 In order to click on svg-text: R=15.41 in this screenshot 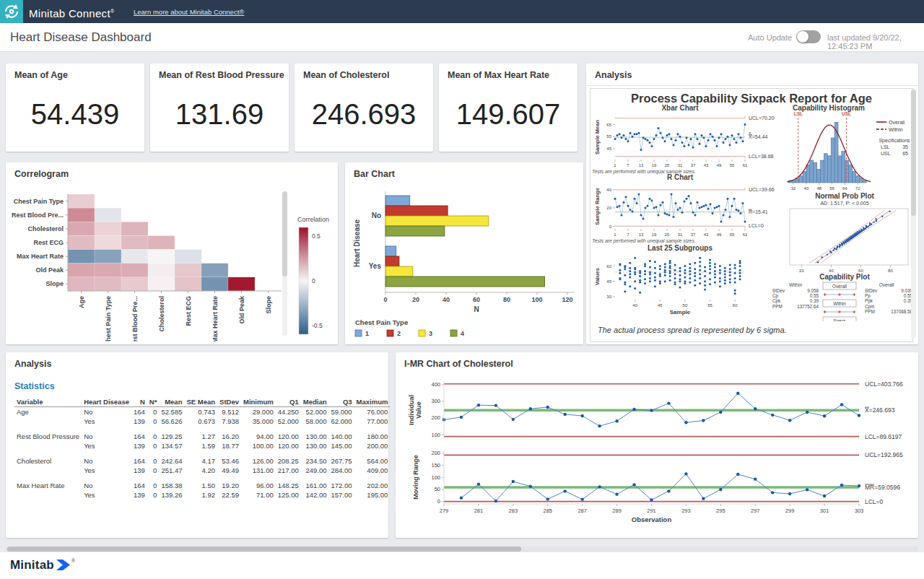, I will do `click(758, 212)`.